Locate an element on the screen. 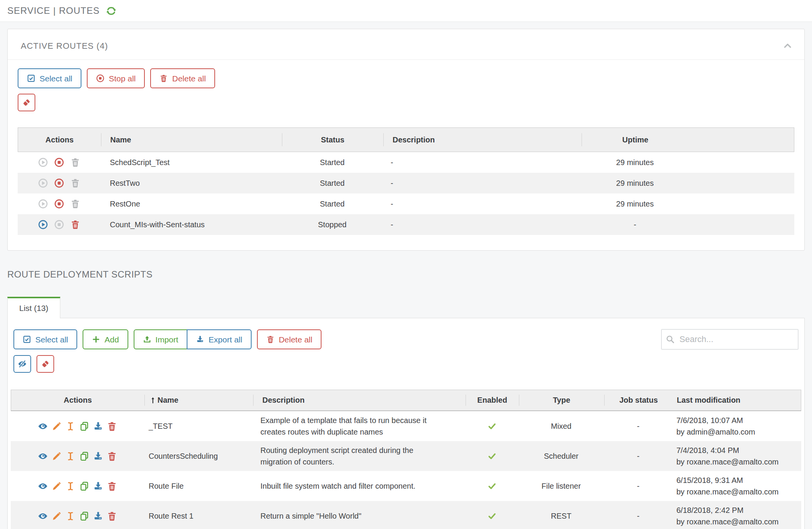 The width and height of the screenshot is (812, 529). column-header-actions: Actions is located at coordinates (78, 400).